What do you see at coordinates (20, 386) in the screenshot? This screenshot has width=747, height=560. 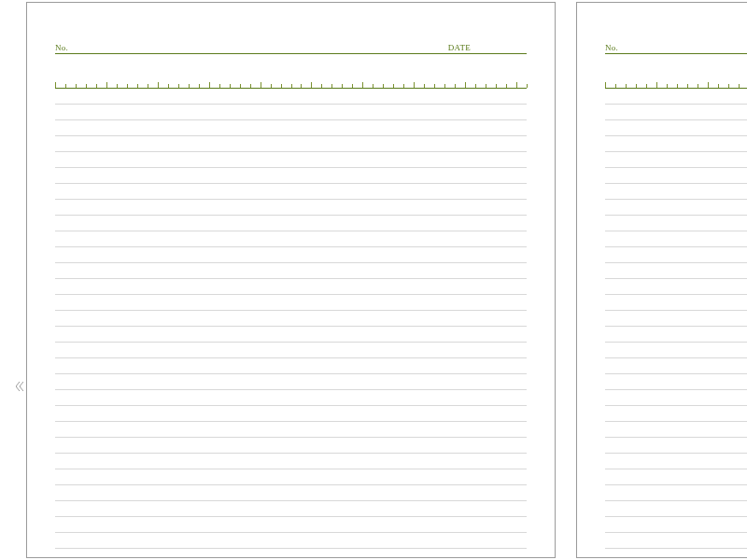 I see `chevron-left-double-icon` at bounding box center [20, 386].